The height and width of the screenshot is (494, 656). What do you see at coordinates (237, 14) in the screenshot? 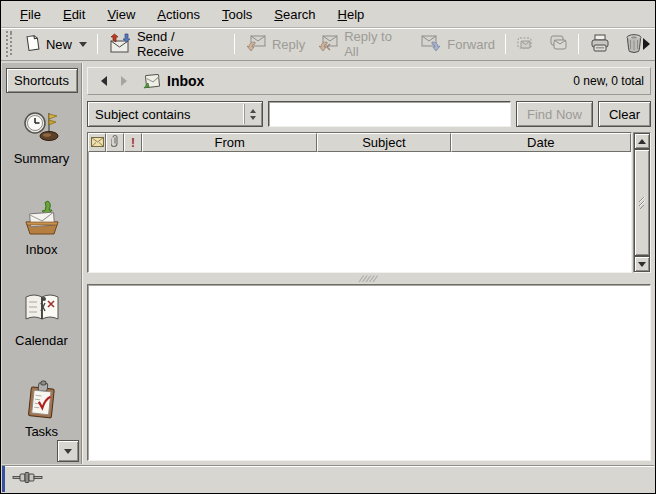
I see `menu-tools: Tools` at bounding box center [237, 14].